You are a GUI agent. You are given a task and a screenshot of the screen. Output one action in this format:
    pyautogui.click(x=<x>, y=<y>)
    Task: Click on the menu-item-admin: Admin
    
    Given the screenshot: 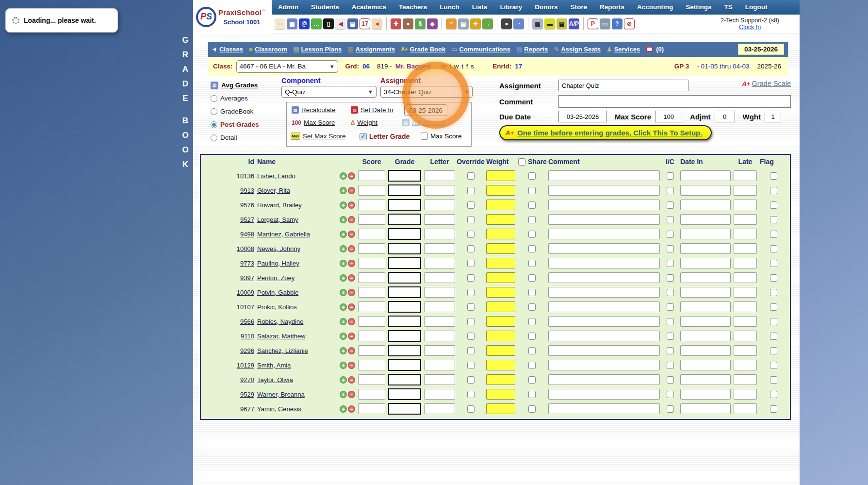 What is the action you would take?
    pyautogui.click(x=288, y=7)
    